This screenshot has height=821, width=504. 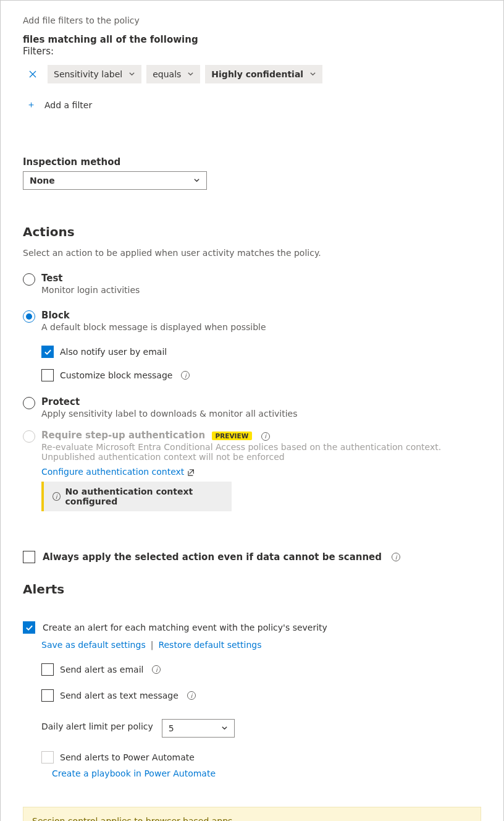 What do you see at coordinates (252, 162) in the screenshot?
I see `inspection-label: Inspection method` at bounding box center [252, 162].